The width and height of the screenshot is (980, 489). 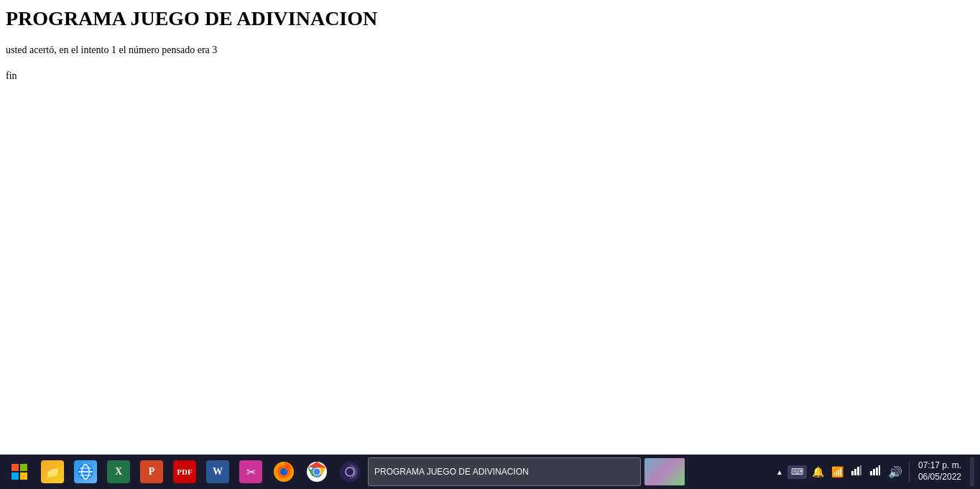 I want to click on bg-image-preview, so click(x=665, y=472).